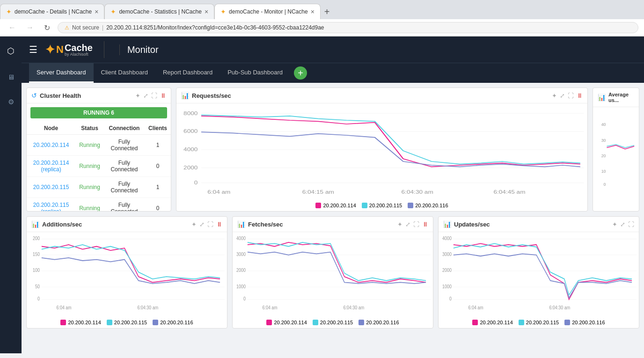  What do you see at coordinates (631, 225) in the screenshot?
I see `fullscreen-icon-upd: ⛶` at bounding box center [631, 225].